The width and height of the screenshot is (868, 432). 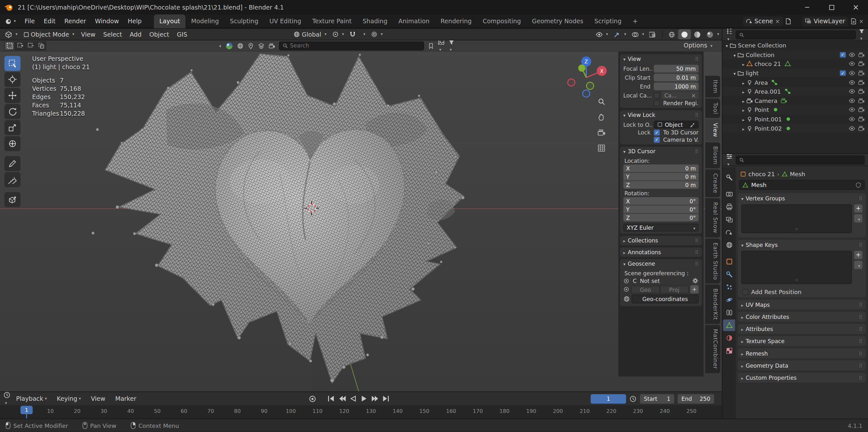 What do you see at coordinates (745, 292) in the screenshot?
I see `add-rest-position-checkbox` at bounding box center [745, 292].